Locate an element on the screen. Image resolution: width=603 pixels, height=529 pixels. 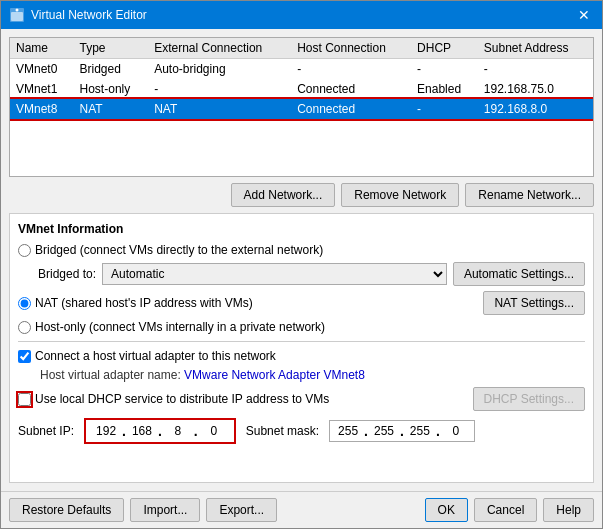
table-cell-0: VMnet8 is located at coordinates (42, 109).